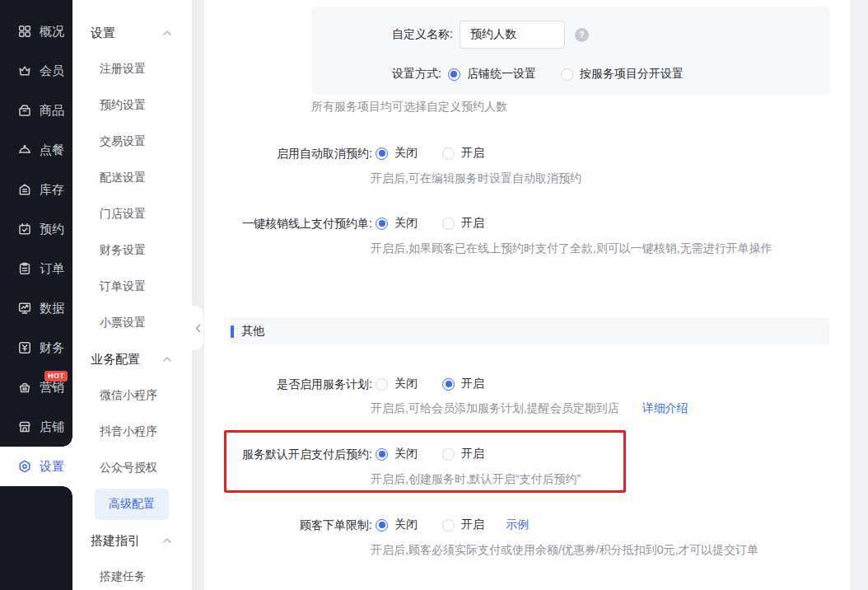 The height and width of the screenshot is (590, 868). I want to click on submenu-item-douyin-miniprogram: 抖音小程序, so click(132, 432).